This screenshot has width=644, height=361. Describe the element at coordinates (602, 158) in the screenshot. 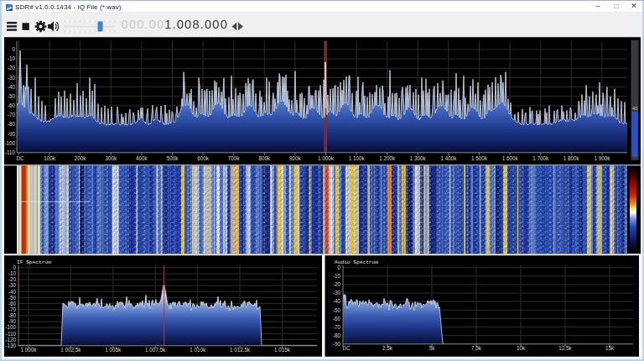

I see `svg-text: 1 900k` at that location.